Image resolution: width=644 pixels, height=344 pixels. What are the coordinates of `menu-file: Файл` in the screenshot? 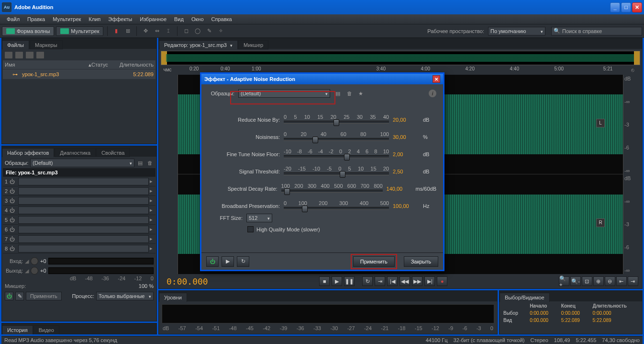 It's located at (13, 19).